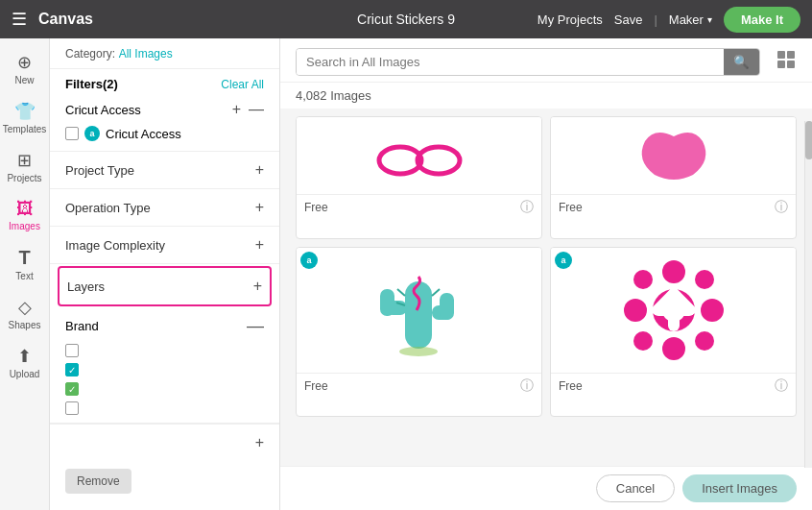 The height and width of the screenshot is (510, 812). Describe the element at coordinates (781, 386) in the screenshot. I see `image-info-4: ⓘ` at that location.